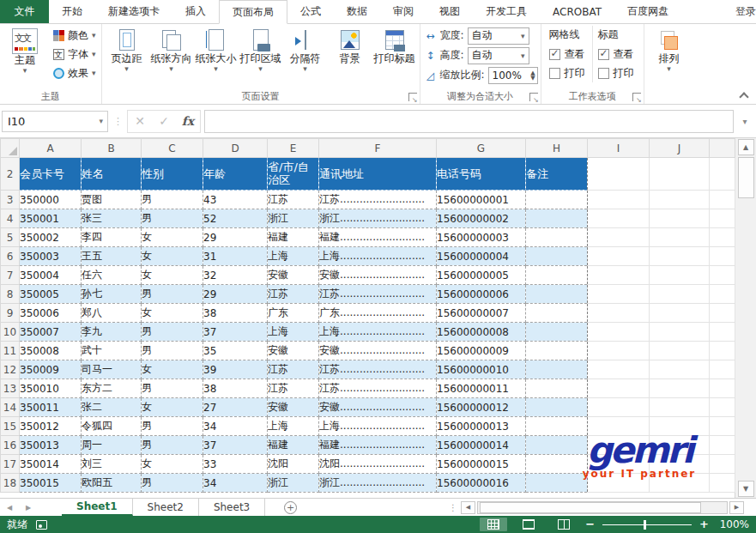  What do you see at coordinates (746, 12) in the screenshot?
I see `sign-in-link: 登录` at bounding box center [746, 12].